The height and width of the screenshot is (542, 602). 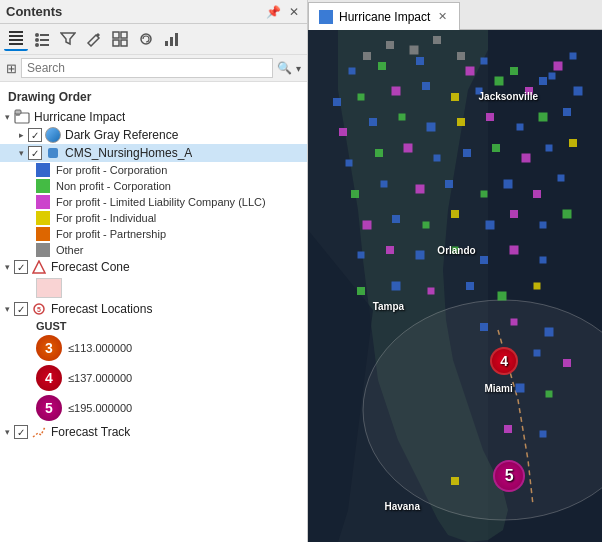 I want to click on forecast-track-icon, so click(x=39, y=432).